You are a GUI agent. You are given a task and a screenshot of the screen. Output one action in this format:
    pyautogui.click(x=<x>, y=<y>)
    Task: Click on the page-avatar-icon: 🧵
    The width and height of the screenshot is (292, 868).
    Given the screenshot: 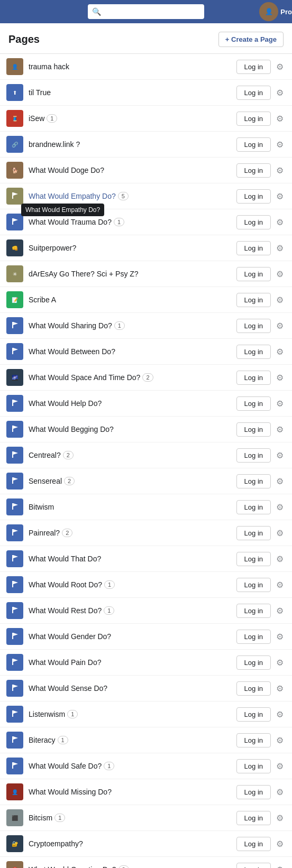 What is the action you would take?
    pyautogui.click(x=15, y=118)
    